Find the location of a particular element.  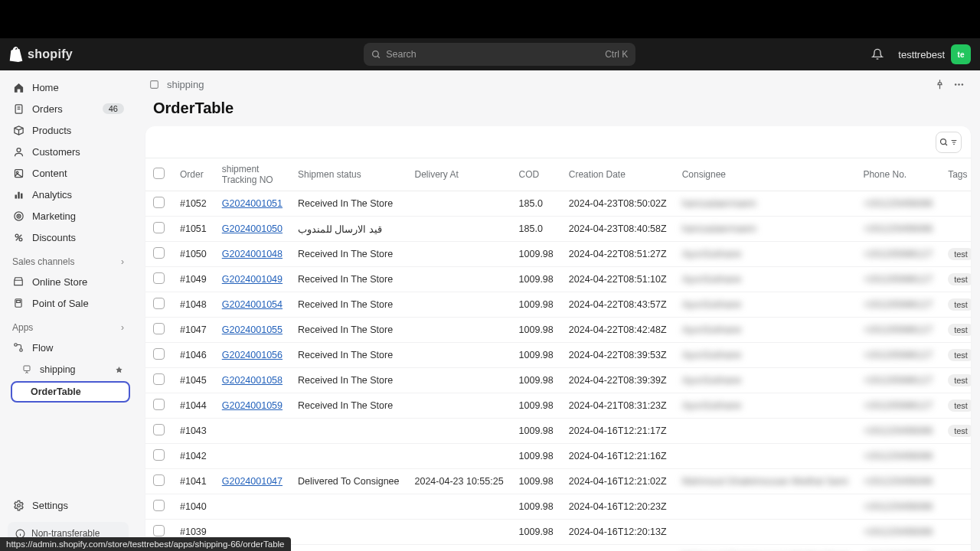

nav-products: Products is located at coordinates (68, 130).